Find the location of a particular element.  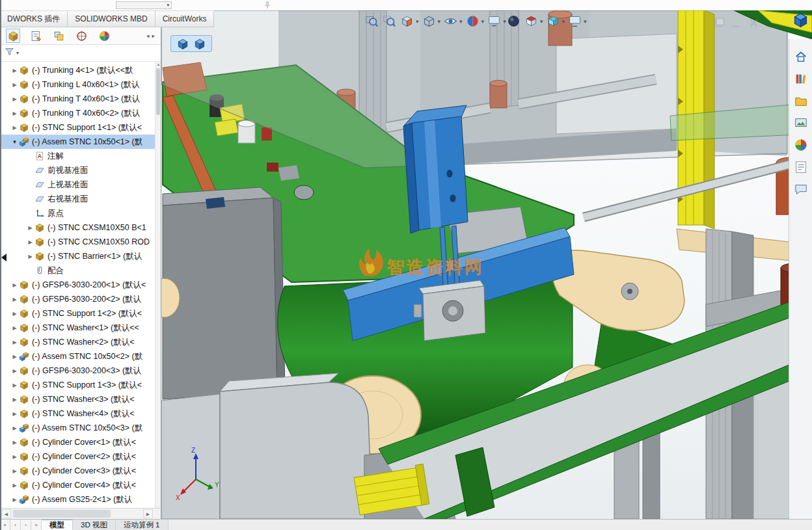

display-style-icon is located at coordinates (429, 21).